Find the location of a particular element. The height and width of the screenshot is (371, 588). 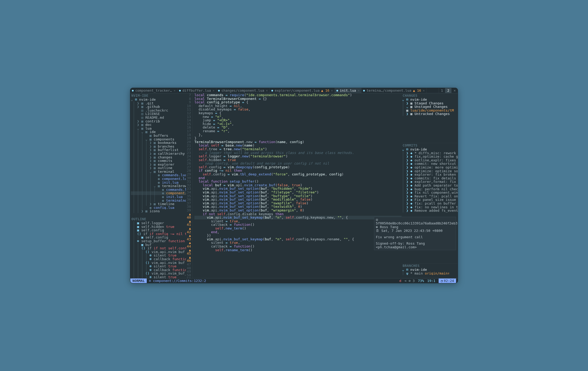

tree-item: │ ❯ ■ doc is located at coordinates (158, 125).